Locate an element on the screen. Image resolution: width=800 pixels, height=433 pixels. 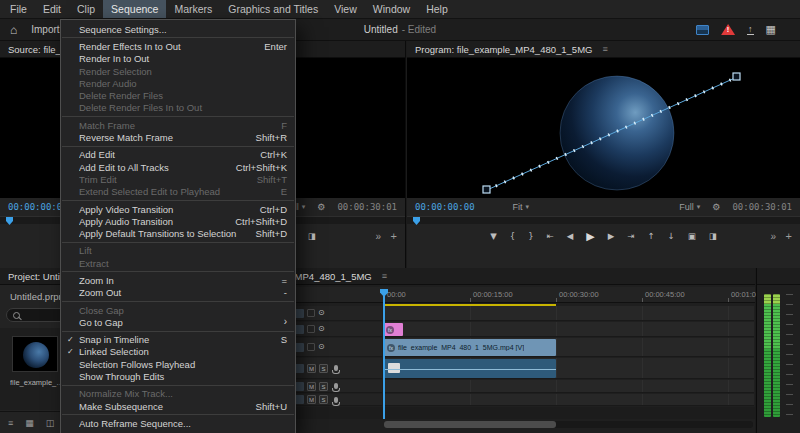
timeline-scrollbar is located at coordinates (568, 424).